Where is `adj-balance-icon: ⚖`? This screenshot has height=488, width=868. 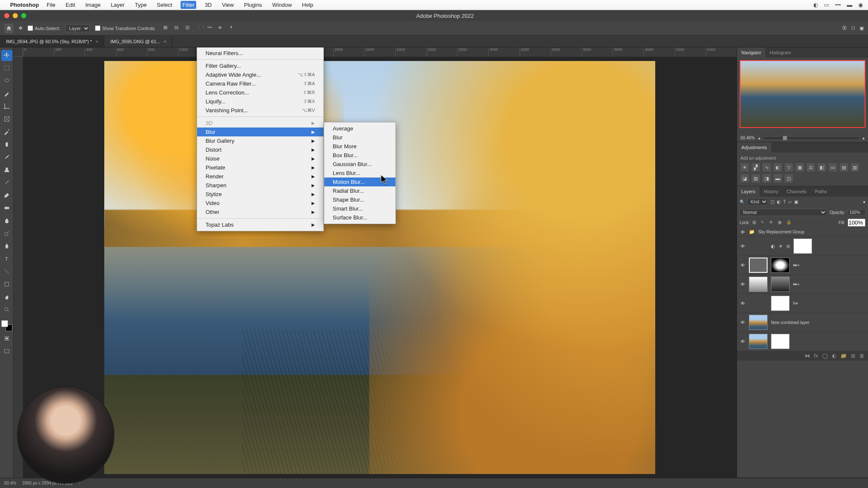
adj-balance-icon: ⚖ is located at coordinates (811, 167).